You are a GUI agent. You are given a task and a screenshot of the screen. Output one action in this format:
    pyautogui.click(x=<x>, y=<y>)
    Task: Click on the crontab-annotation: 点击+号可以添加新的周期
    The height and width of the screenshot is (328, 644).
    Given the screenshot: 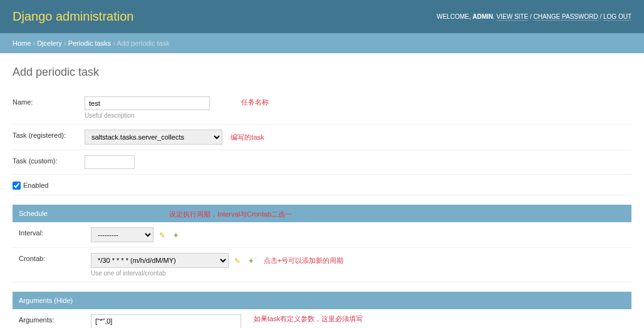 What is the action you would take?
    pyautogui.click(x=303, y=260)
    